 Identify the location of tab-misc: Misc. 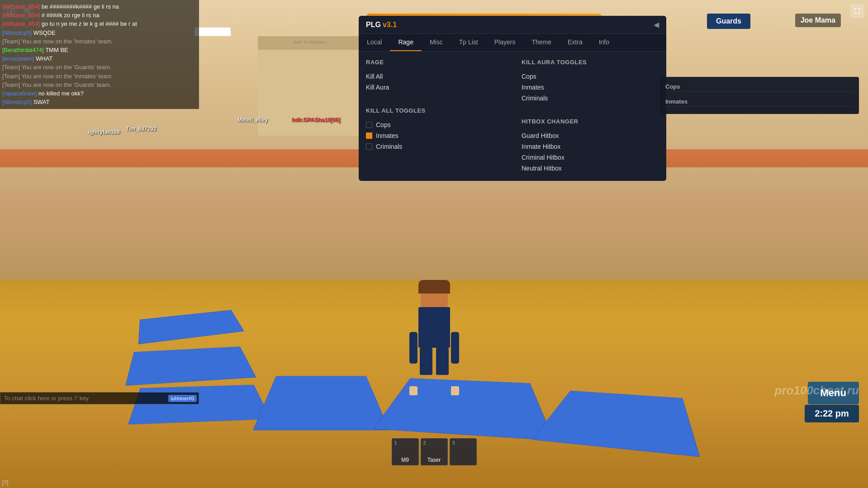
(436, 43).